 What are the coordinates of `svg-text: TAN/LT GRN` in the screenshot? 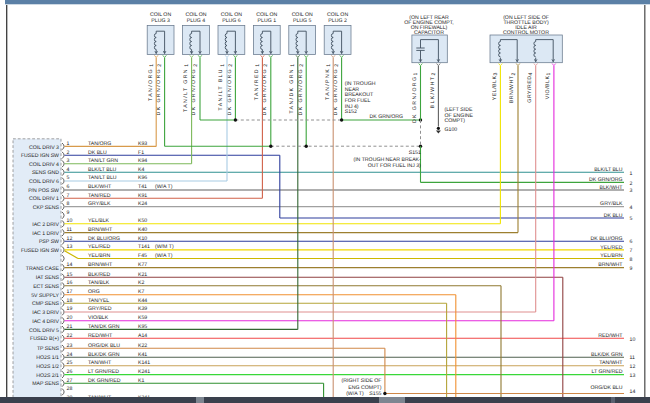 It's located at (186, 90).